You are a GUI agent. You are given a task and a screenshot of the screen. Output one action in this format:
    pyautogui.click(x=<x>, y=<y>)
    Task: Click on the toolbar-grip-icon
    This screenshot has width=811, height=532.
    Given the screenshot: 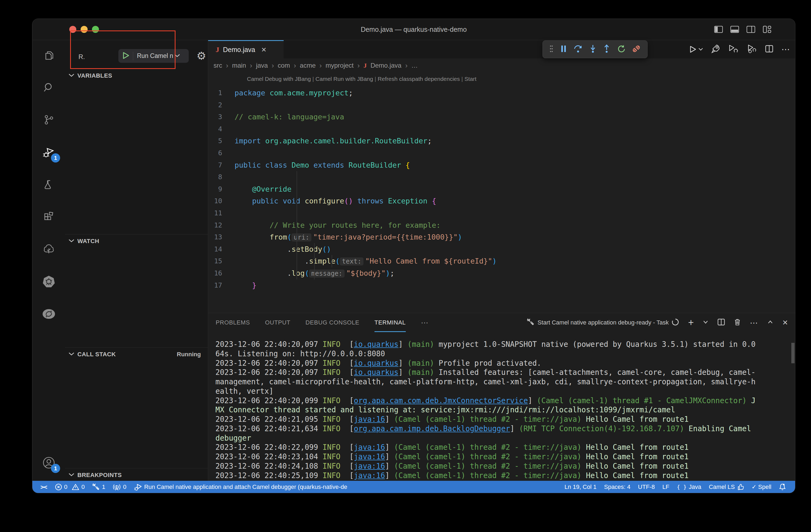 What is the action you would take?
    pyautogui.click(x=551, y=49)
    